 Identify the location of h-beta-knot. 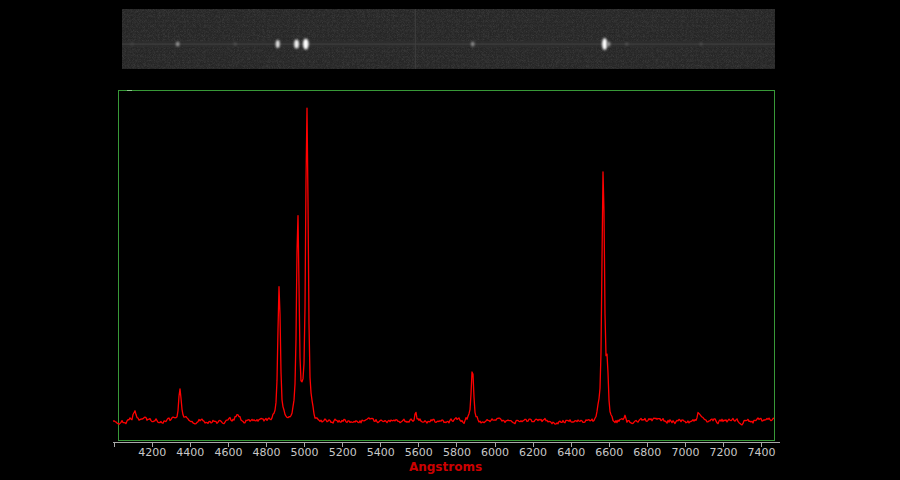
(278, 44).